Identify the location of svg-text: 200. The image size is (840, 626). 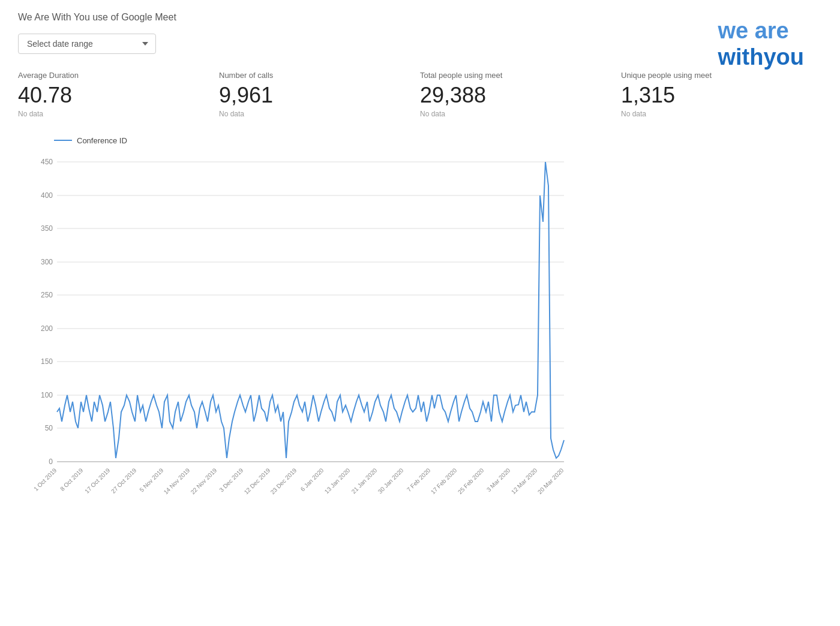
(47, 329).